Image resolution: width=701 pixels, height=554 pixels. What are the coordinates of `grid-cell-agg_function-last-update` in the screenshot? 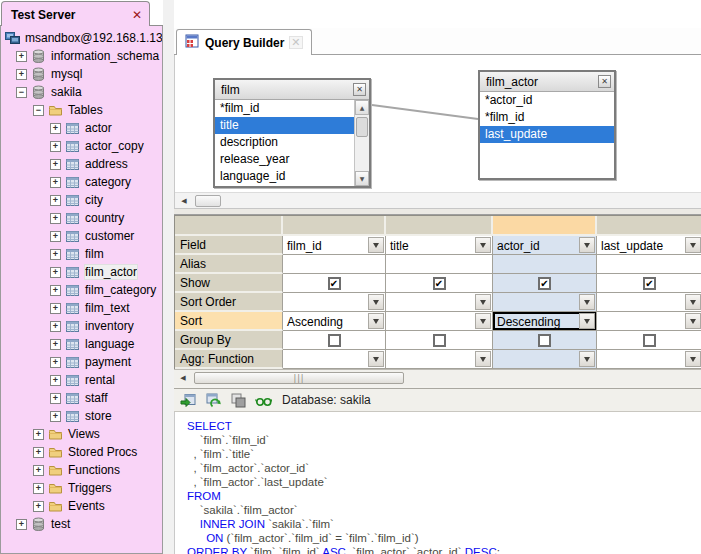 It's located at (649, 360).